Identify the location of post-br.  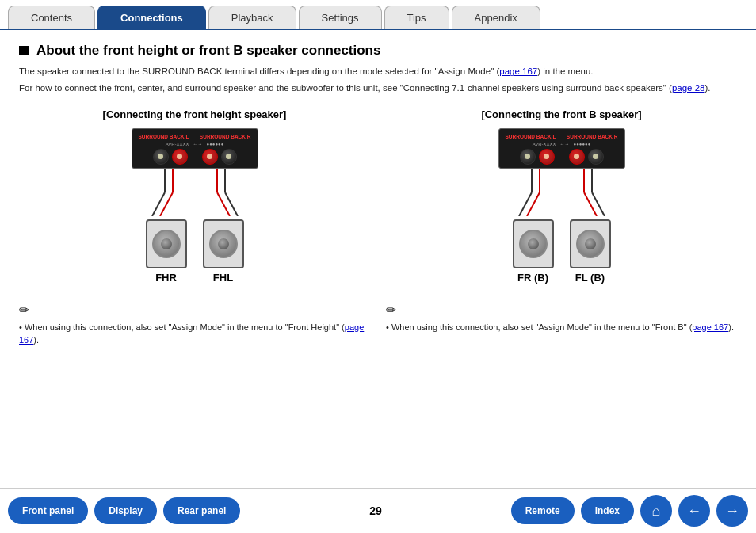
(229, 157).